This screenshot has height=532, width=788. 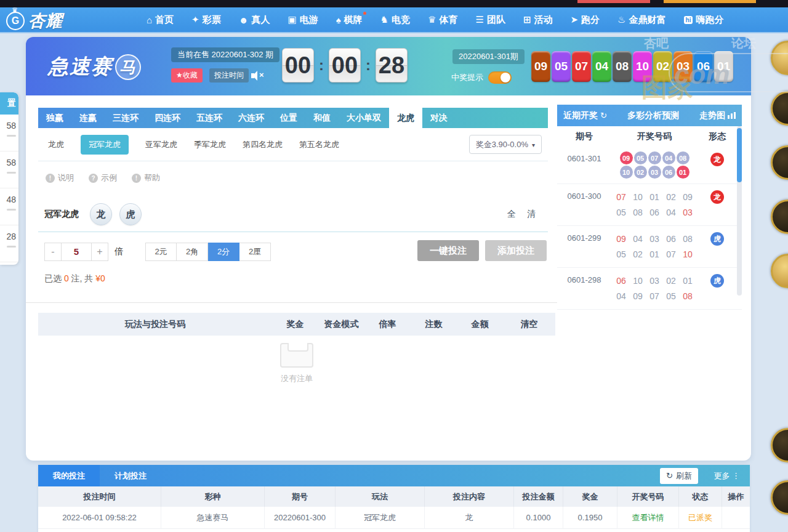 I want to click on unit-jiao-button: 2角, so click(x=192, y=252).